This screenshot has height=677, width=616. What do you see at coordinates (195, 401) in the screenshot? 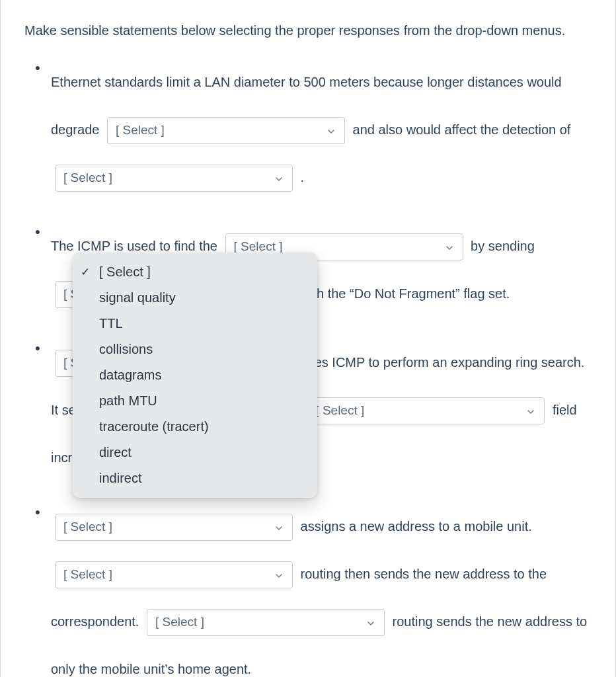
I see `dropdown-option: path MTU` at bounding box center [195, 401].